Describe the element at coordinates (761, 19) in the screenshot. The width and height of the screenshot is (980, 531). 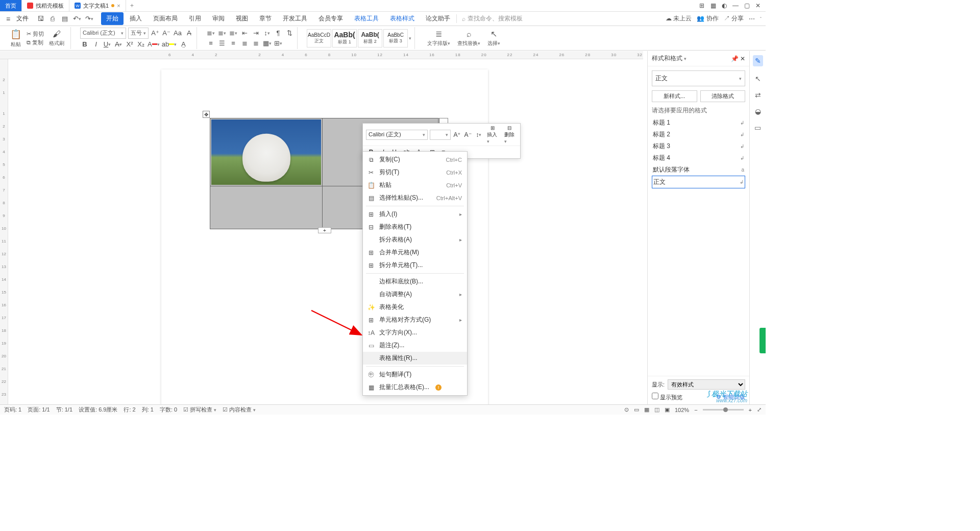
I see `collapse-ribbon-icon: ˆ` at that location.